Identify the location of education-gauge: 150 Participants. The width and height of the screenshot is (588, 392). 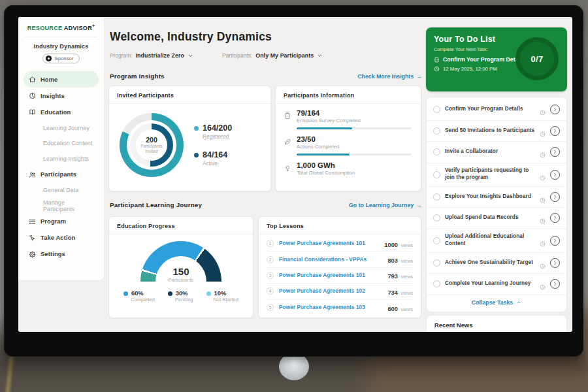
(181, 261).